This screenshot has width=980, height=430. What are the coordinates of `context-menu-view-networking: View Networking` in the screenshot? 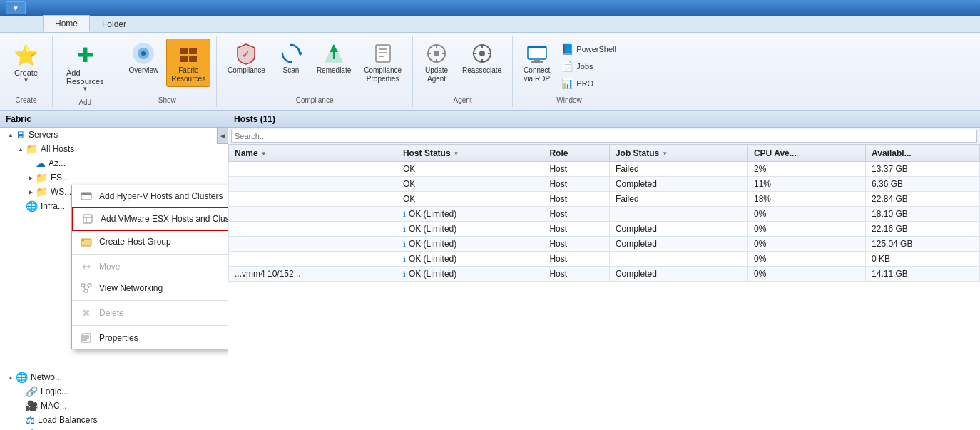 It's located at (150, 288).